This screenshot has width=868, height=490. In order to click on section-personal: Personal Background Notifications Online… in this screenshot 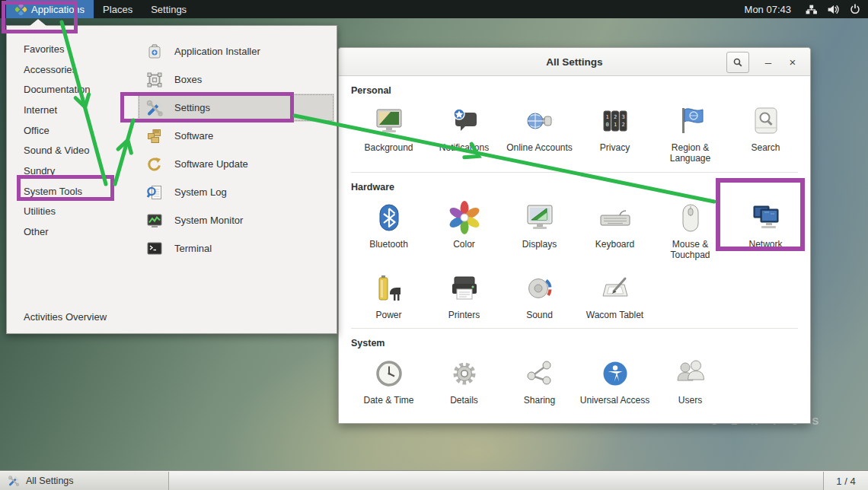, I will do `click(574, 124)`.